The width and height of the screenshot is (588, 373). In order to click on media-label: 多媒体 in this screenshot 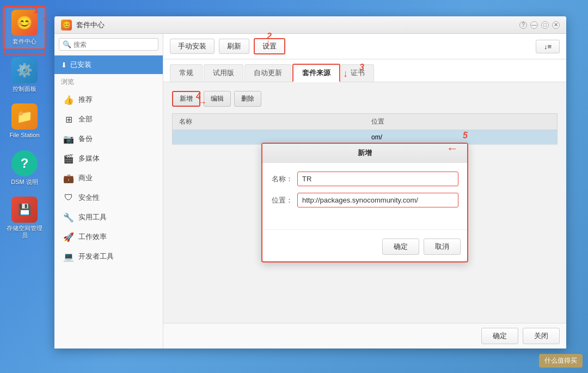, I will do `click(89, 158)`.